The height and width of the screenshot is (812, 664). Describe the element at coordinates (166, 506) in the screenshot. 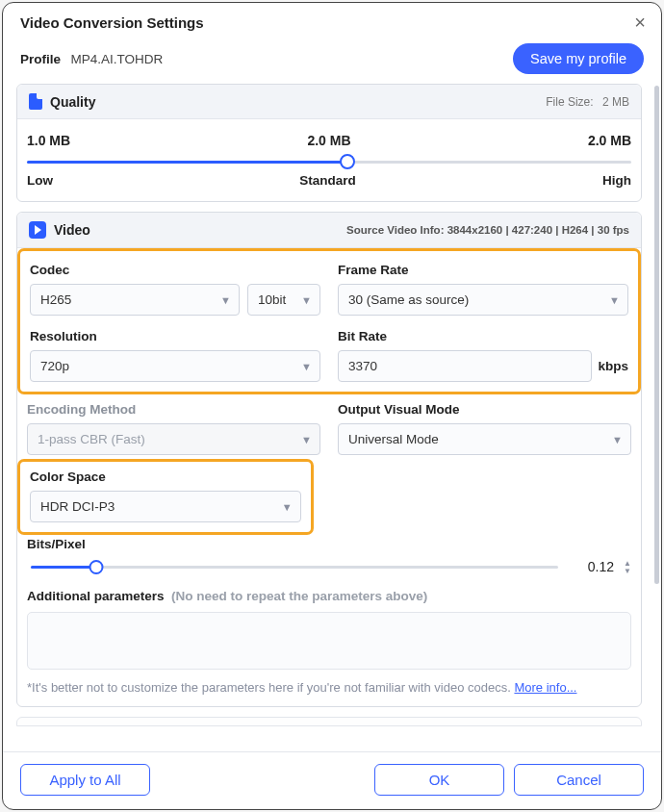

I see `color-space-select: HDR DCI-P3 ▼` at that location.